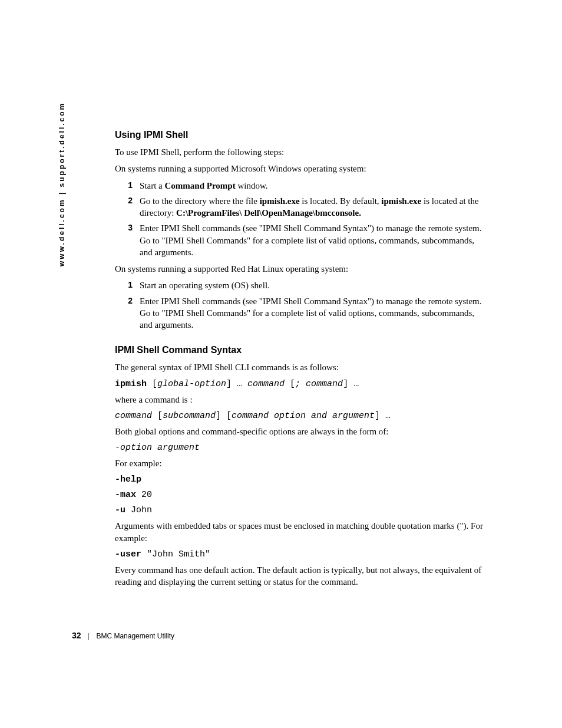 The height and width of the screenshot is (728, 562). I want to click on code-bold: -user, so click(128, 554).